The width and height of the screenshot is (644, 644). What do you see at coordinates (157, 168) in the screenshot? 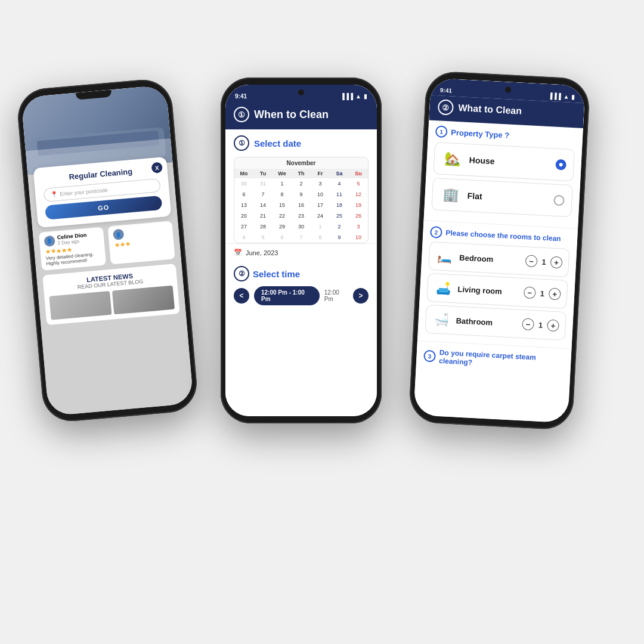
I see `modal-close-button: X` at bounding box center [157, 168].